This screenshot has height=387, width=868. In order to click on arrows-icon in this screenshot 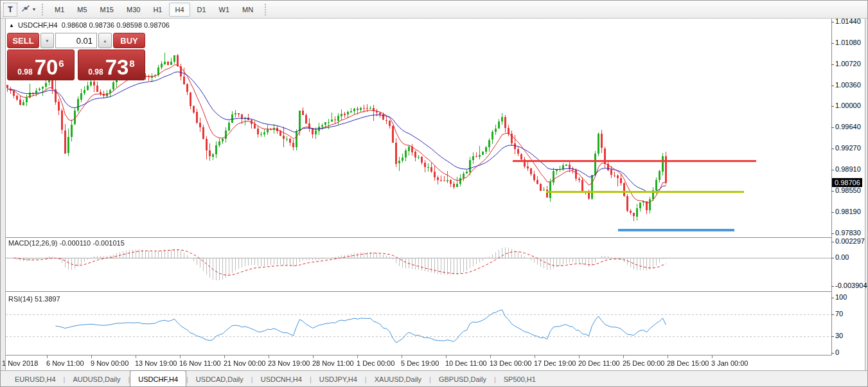, I will do `click(26, 9)`.